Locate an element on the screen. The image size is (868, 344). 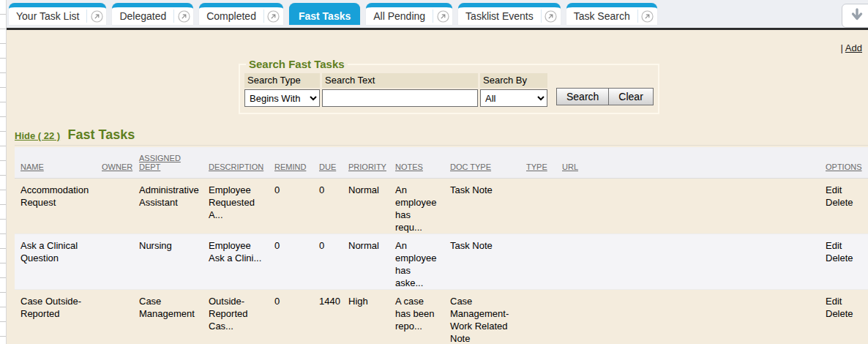
tab-tasklist-events: Tasklist Events is located at coordinates (509, 14).